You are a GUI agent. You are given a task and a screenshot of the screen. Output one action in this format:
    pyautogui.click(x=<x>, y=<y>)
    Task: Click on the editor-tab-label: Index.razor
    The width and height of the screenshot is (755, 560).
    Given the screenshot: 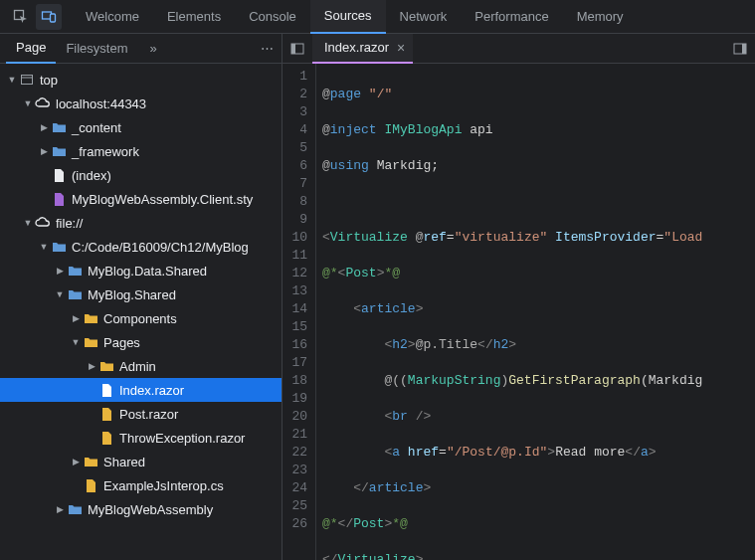 What is the action you would take?
    pyautogui.click(x=356, y=48)
    